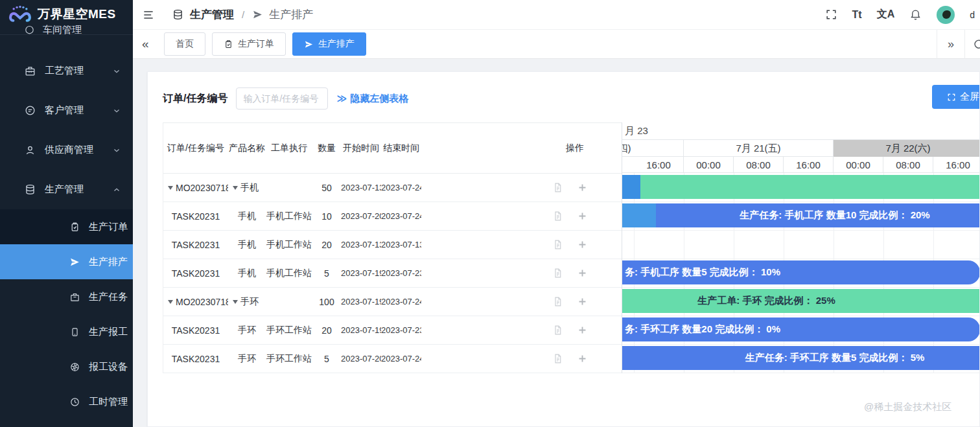  What do you see at coordinates (242, 14) in the screenshot?
I see `breadcrumb: 生产管理 / 生产排产` at bounding box center [242, 14].